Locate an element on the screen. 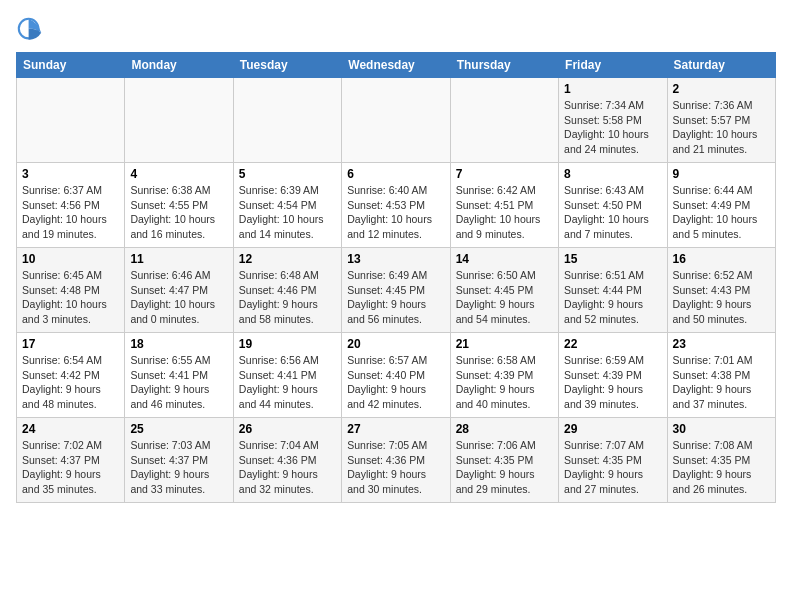 Image resolution: width=792 pixels, height=612 pixels. day-info: Sunrise: 6:42 AMSunset: 4:51 PMDaylight:… is located at coordinates (504, 212).